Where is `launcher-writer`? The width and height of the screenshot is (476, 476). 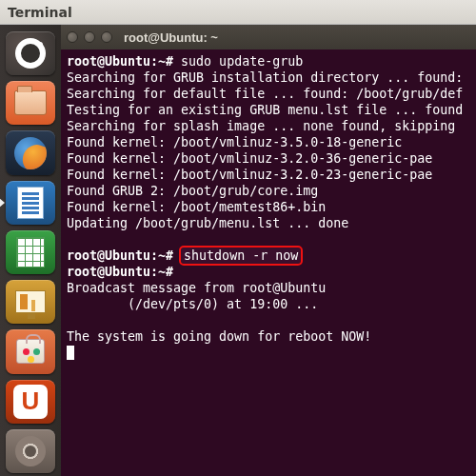
launcher-writer is located at coordinates (30, 203).